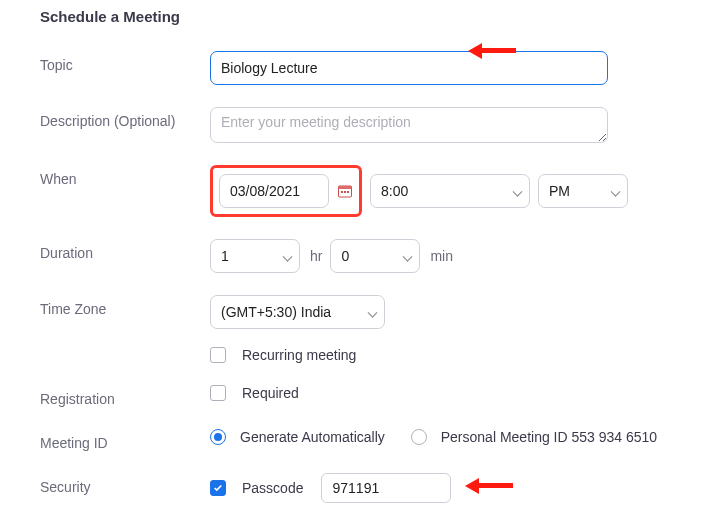 The image size is (727, 510). I want to click on duration-hours-value: 1, so click(225, 256).